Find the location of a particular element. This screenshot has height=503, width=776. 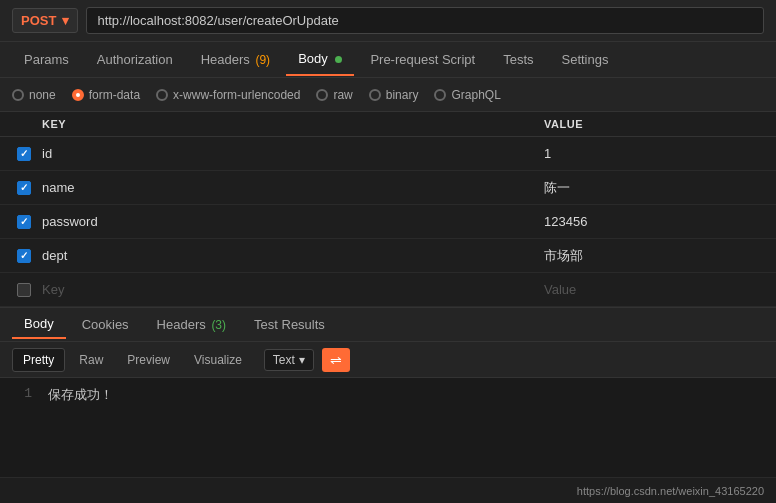

tab-params: Params is located at coordinates (46, 60).